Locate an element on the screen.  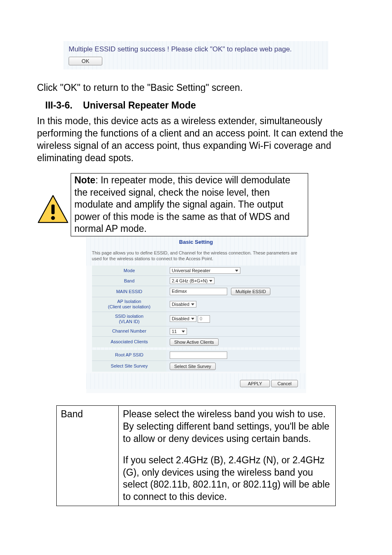
main-essid-label: MAIN ESSID is located at coordinates (129, 292).